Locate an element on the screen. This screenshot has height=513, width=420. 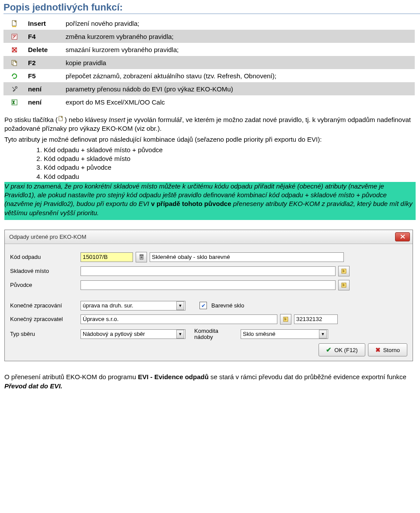
label-puvodce: Původce is located at coordinates (44, 285).